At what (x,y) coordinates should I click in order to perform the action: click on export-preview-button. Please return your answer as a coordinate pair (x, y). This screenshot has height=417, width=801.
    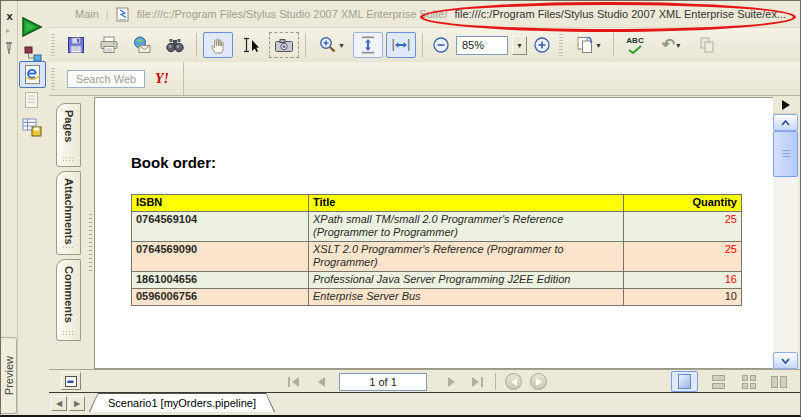
    Looking at the image, I should click on (32, 128).